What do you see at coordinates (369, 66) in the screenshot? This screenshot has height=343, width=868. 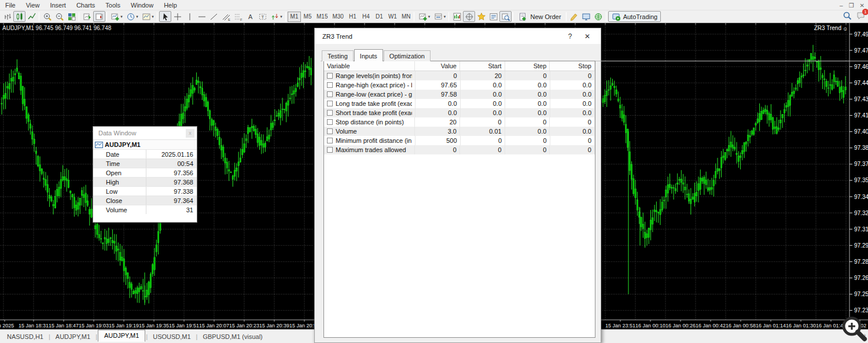 I see `column-header-variable: Variable` at bounding box center [369, 66].